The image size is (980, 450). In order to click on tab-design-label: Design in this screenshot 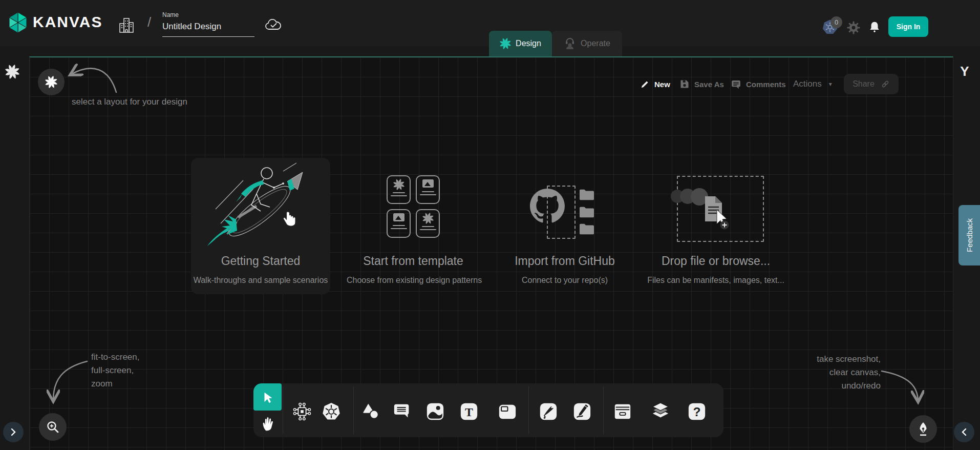, I will do `click(528, 44)`.